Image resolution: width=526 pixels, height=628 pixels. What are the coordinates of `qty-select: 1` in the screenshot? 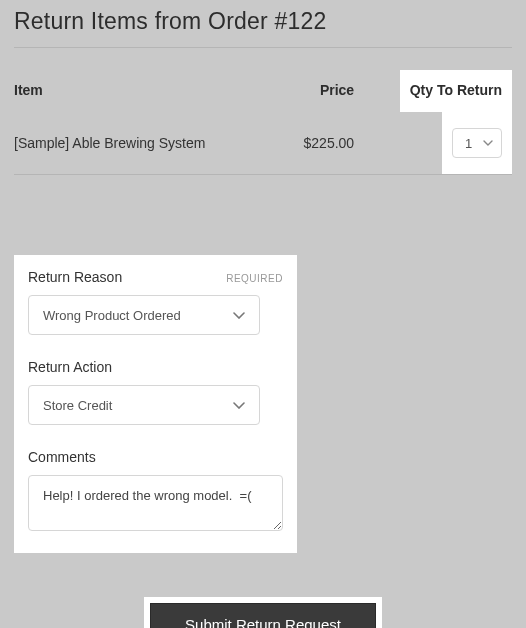 It's located at (477, 143).